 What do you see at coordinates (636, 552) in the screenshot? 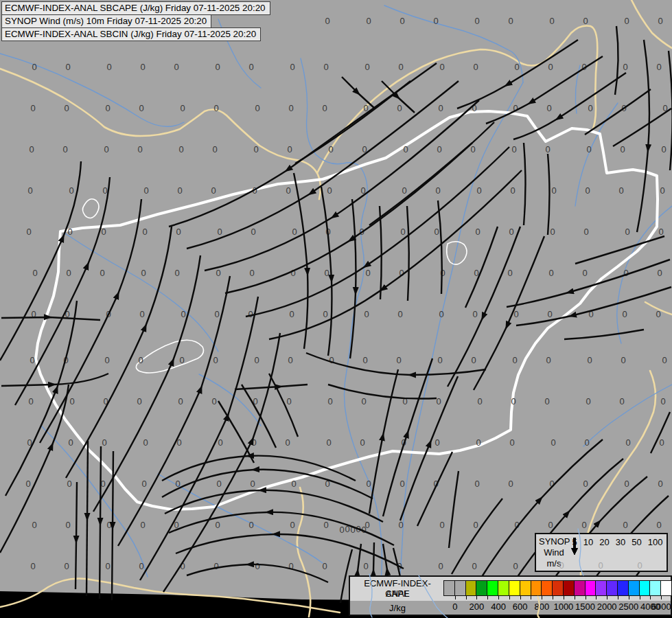
I see `wind-scale-entry: 50` at bounding box center [636, 552].